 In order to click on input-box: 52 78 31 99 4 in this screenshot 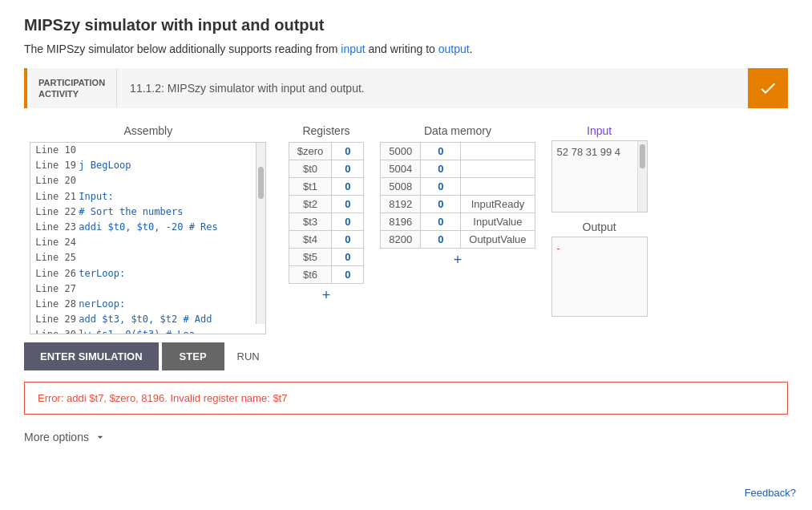, I will do `click(600, 176)`.